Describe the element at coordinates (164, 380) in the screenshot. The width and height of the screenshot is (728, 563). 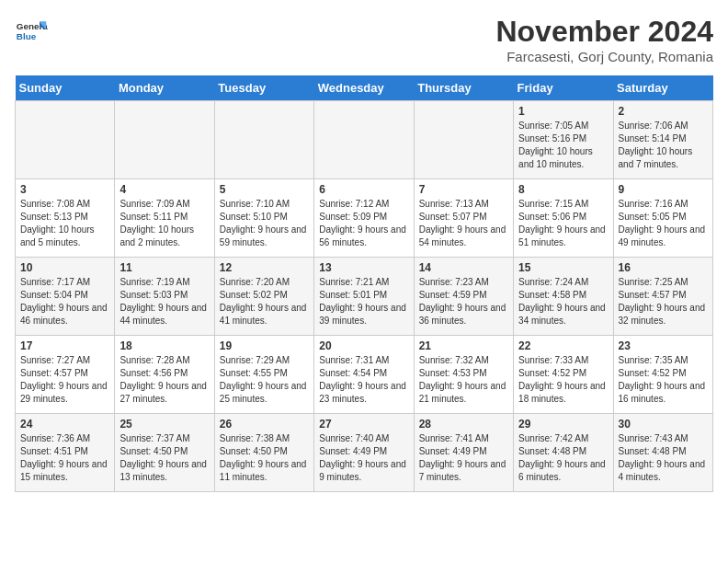
I see `day-info: Sunrise: 7:28 AM Sunset: 4:56 PM Dayligh…` at that location.